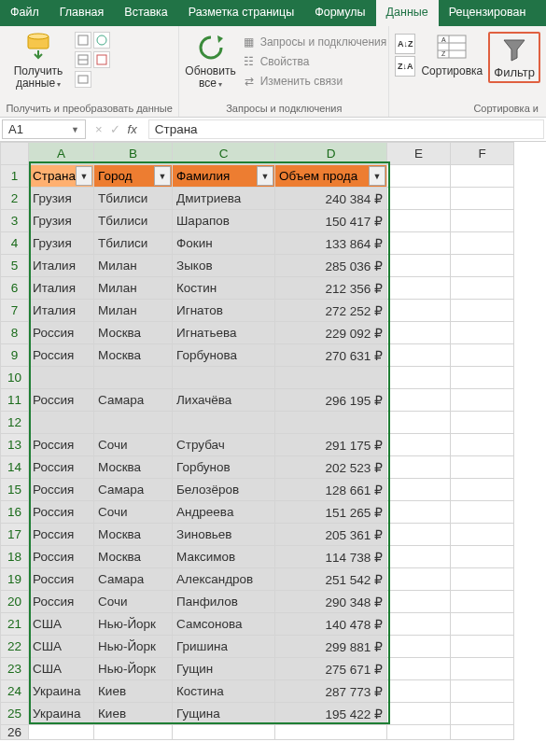 The width and height of the screenshot is (546, 756). I want to click on row-header-11: 11, so click(15, 400).